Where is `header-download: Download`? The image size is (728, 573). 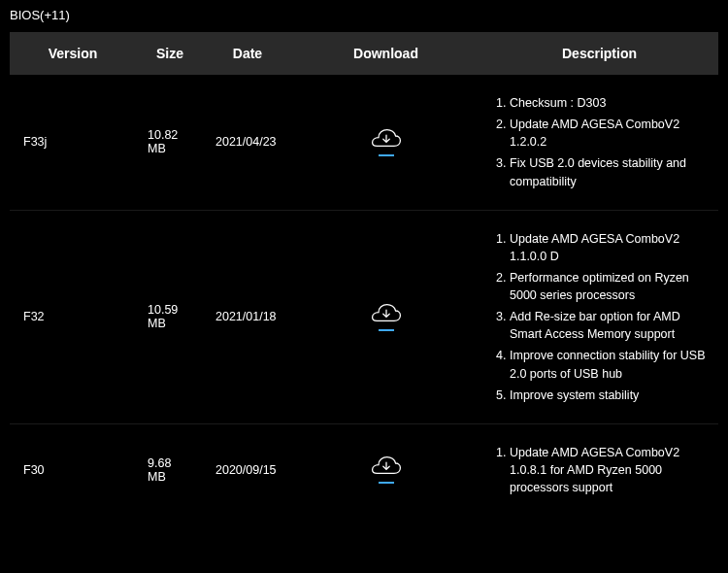
header-download: Download is located at coordinates (386, 53).